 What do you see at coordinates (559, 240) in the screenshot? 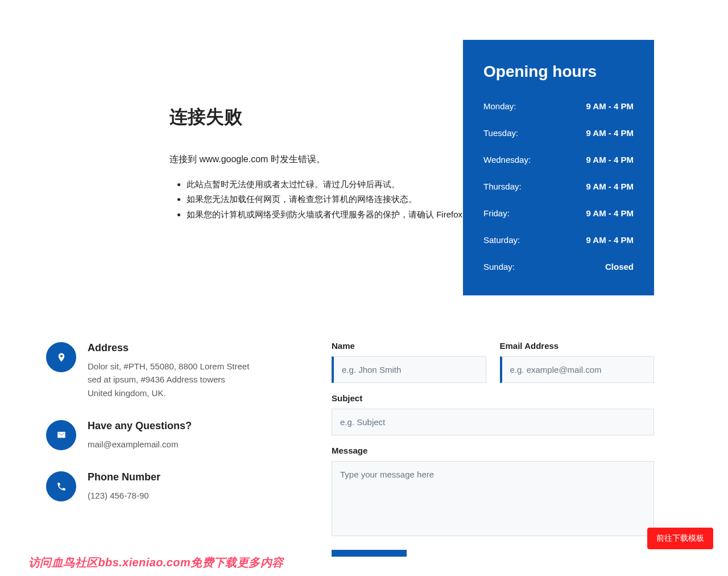
I see `hours-row: Saturday: 9 AM - 4 PM` at bounding box center [559, 240].